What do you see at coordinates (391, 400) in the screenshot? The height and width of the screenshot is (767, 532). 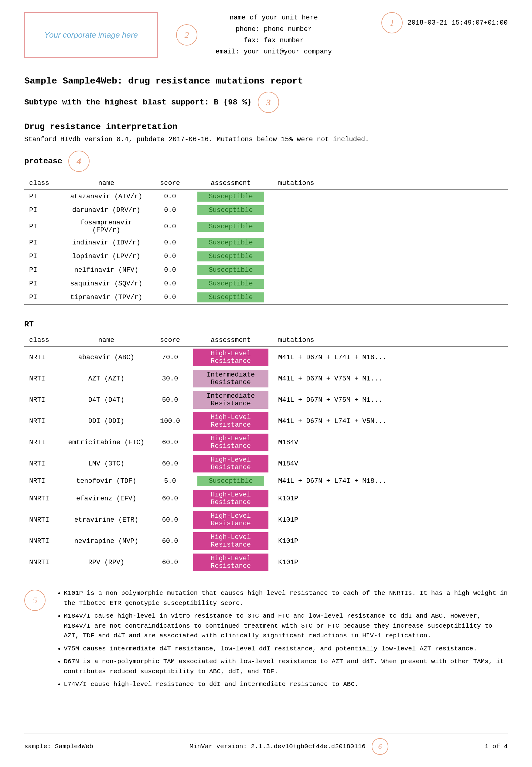 I see `cell-mutations: M41L + D67N + V75M + M1...` at bounding box center [391, 400].